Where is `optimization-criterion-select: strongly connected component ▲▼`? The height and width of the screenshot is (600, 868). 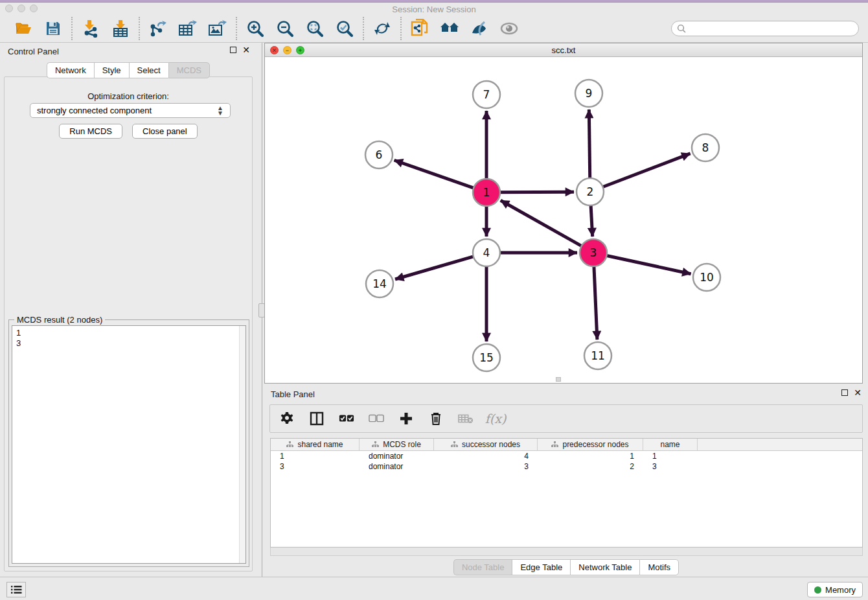 optimization-criterion-select: strongly connected component ▲▼ is located at coordinates (130, 110).